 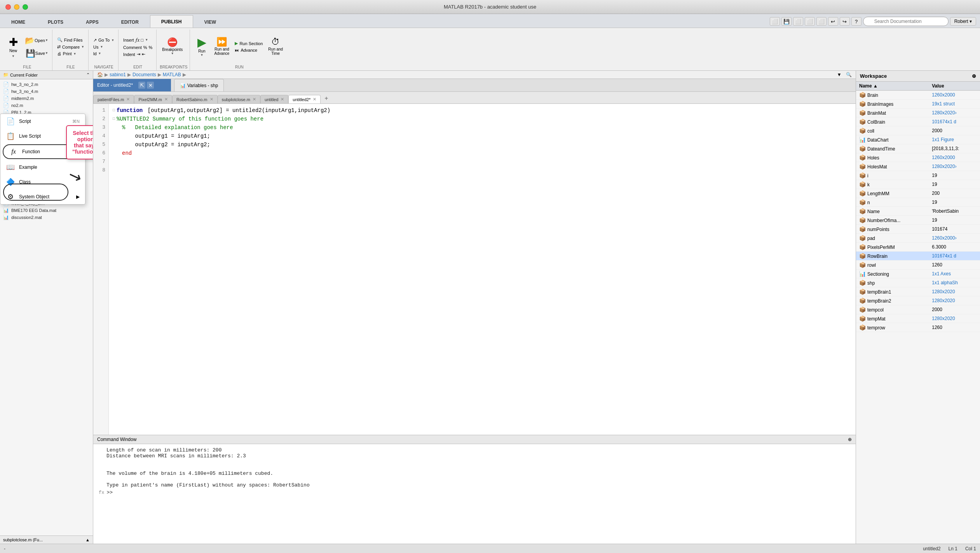 What do you see at coordinates (918, 247) in the screenshot?
I see `workspace-row-17: 📦PixelsPerMM6.3000` at bounding box center [918, 247].